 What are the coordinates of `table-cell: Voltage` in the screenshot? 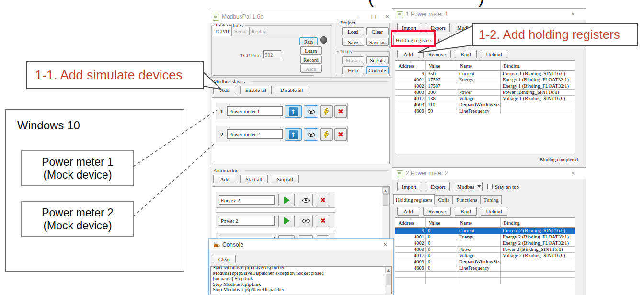 It's located at (479, 256).